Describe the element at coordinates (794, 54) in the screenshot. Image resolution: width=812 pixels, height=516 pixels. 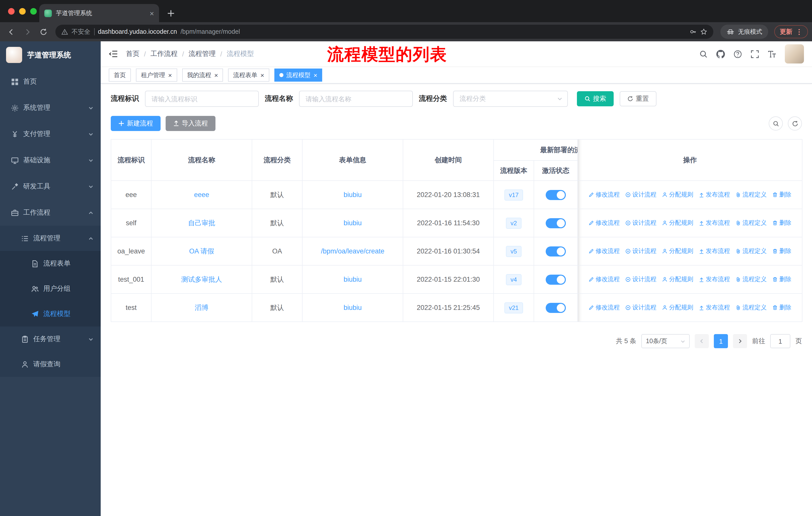
I see `user-avatar` at that location.